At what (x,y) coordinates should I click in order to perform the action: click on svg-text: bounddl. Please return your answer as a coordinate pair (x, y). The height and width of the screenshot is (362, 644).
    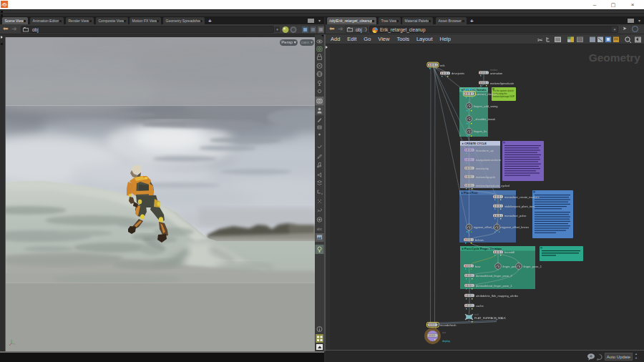
    Looking at the image, I should click on (509, 252).